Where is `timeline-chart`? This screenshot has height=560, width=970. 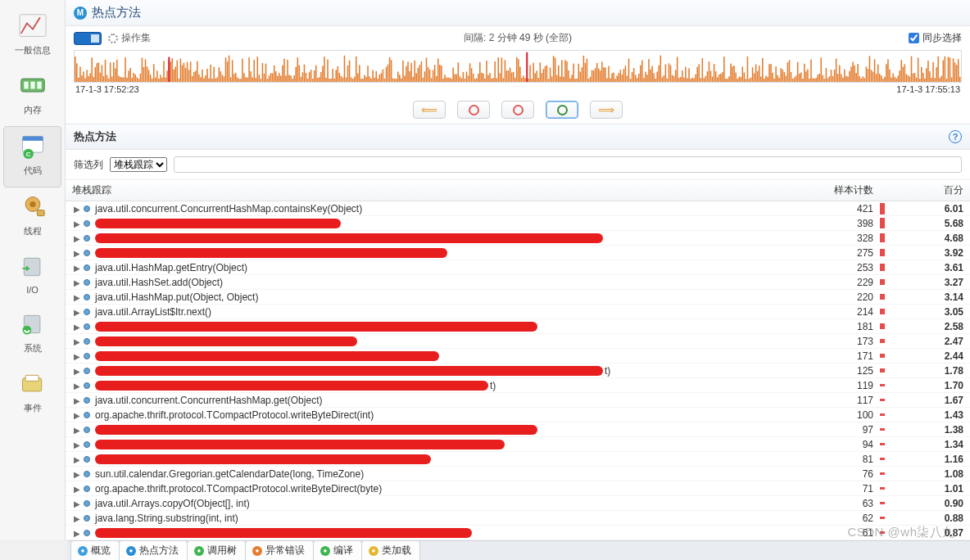 timeline-chart is located at coordinates (518, 66).